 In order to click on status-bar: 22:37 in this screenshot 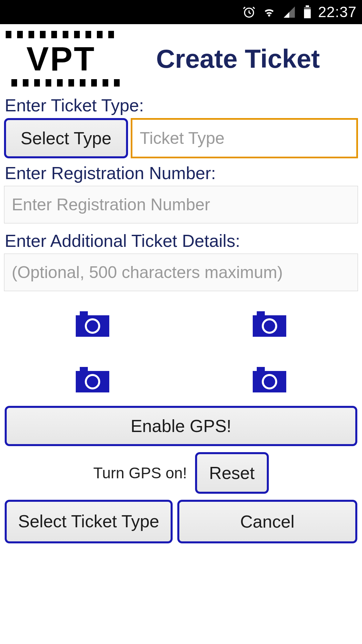, I will do `click(181, 12)`.